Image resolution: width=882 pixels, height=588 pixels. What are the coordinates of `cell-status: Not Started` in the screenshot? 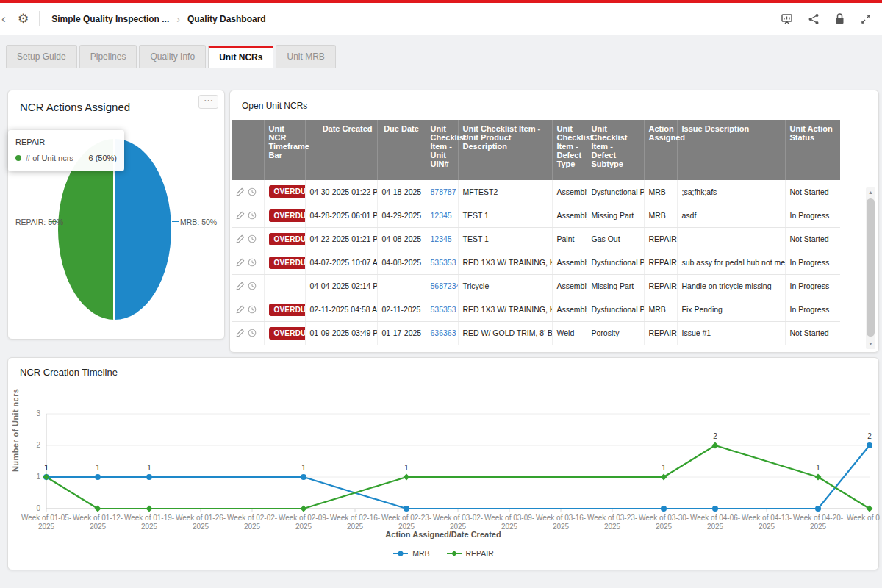 It's located at (813, 239).